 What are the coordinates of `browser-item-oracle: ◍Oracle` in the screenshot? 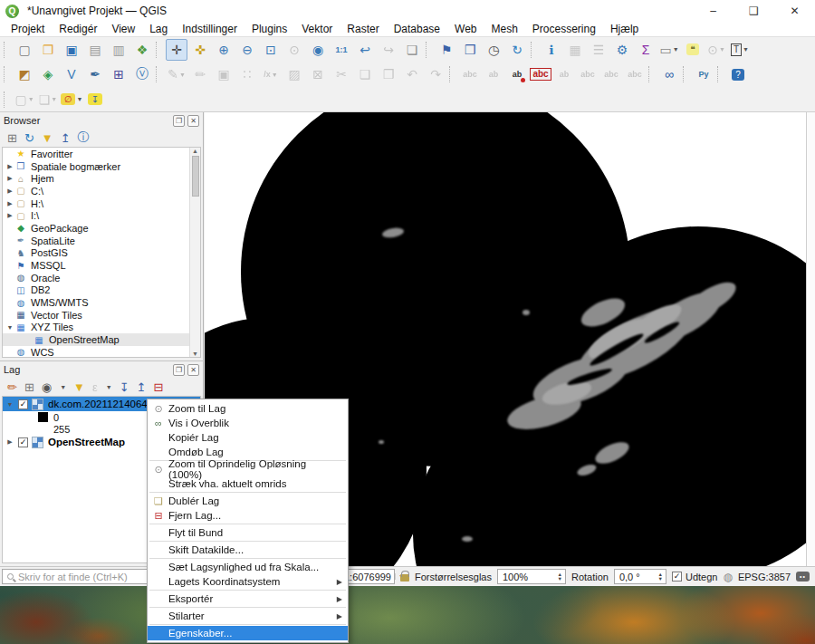 It's located at (101, 278).